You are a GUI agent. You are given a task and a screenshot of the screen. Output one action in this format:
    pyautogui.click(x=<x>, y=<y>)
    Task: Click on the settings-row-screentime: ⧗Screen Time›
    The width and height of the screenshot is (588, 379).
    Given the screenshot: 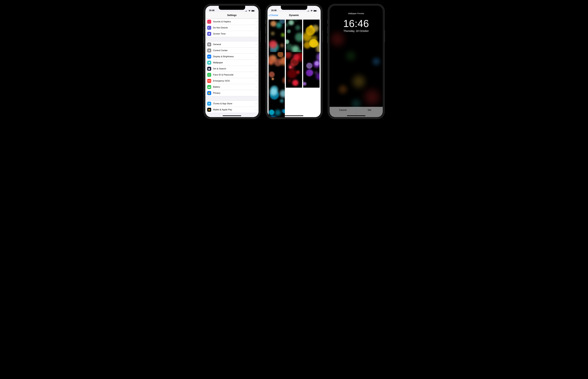 What is the action you would take?
    pyautogui.click(x=232, y=34)
    